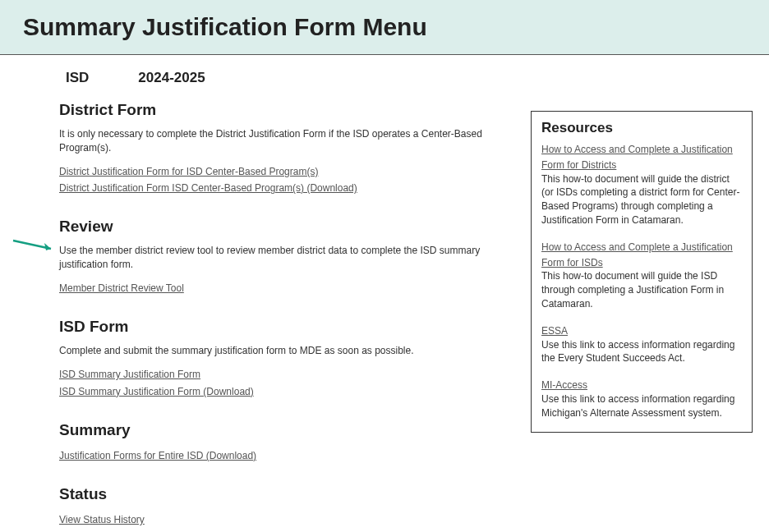  Describe the element at coordinates (279, 288) in the screenshot. I see `link-list: Member District Review Tool` at that location.